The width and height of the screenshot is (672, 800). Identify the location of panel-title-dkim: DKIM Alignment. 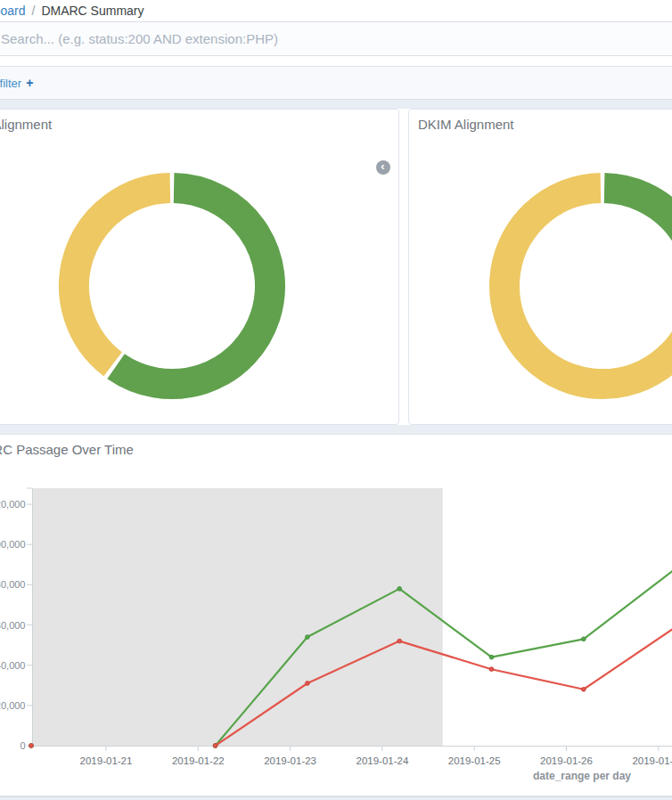
(466, 125).